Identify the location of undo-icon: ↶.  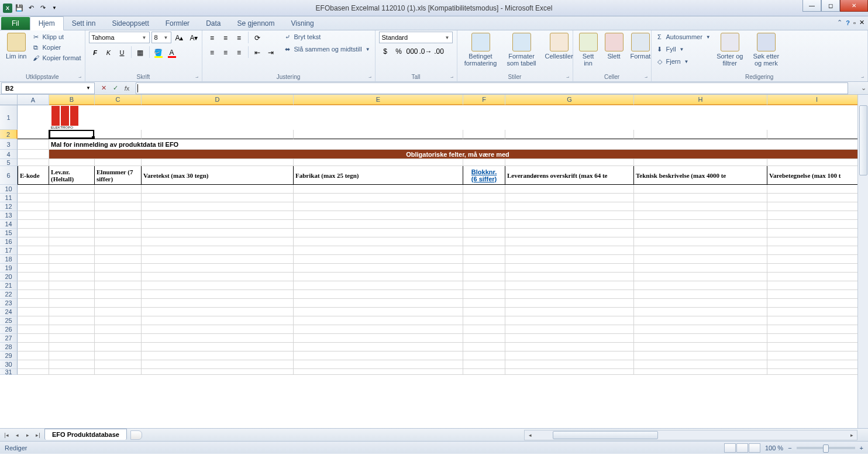
(31, 8).